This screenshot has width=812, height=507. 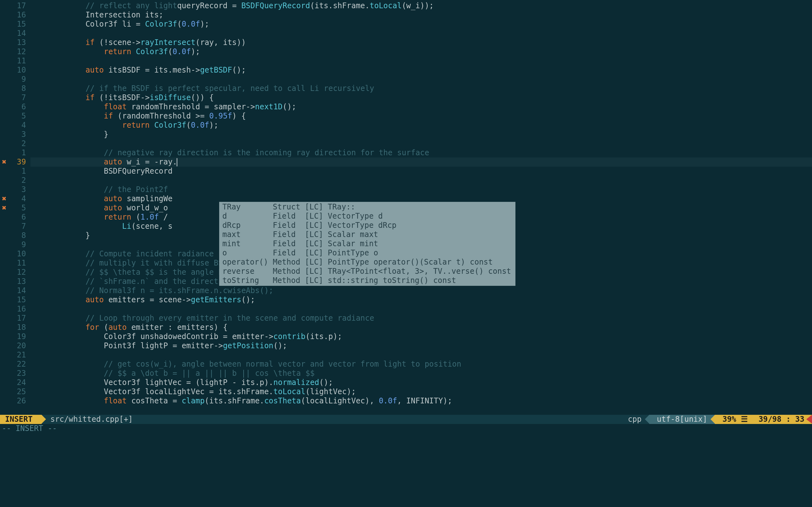 I want to click on position-segment: 39/98 : 33, so click(x=784, y=419).